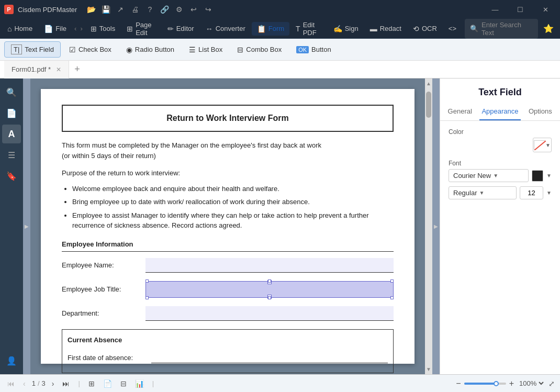  I want to click on check-box-icon: ☑, so click(72, 50).